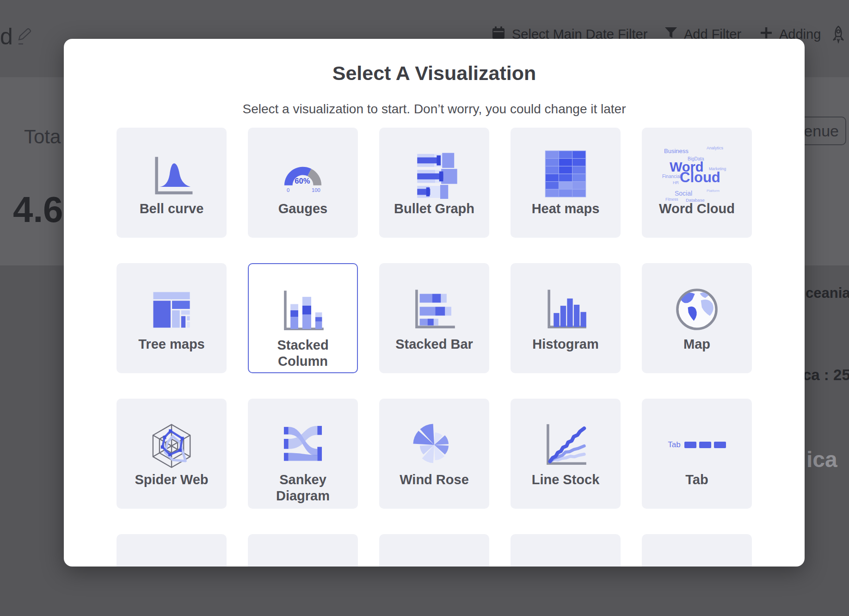 The width and height of the screenshot is (849, 616). Describe the element at coordinates (676, 183) in the screenshot. I see `word-cloud-word: HR` at that location.